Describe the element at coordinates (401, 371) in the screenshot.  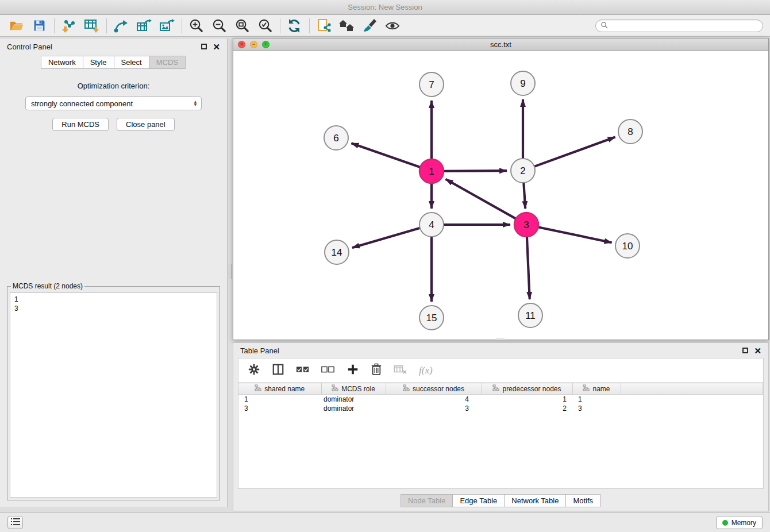
I see `delete-table-button` at that location.